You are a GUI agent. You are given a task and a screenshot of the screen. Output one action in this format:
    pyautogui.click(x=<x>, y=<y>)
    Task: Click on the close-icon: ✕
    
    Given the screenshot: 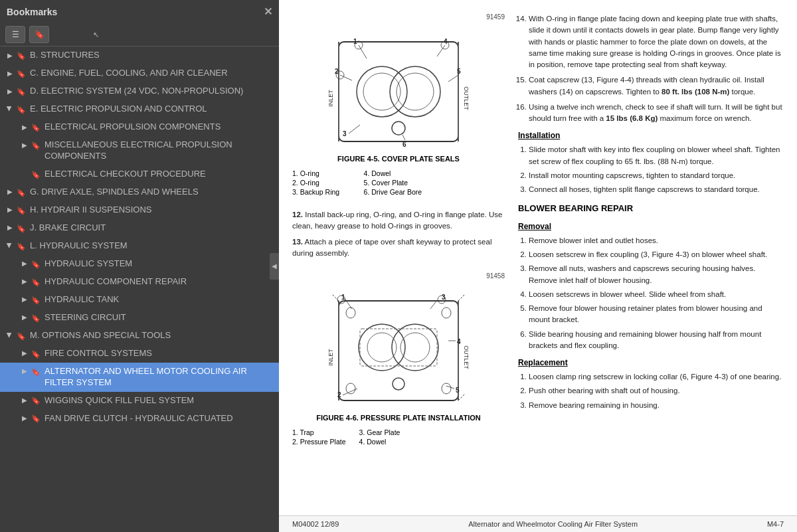 What is the action you would take?
    pyautogui.click(x=268, y=12)
    